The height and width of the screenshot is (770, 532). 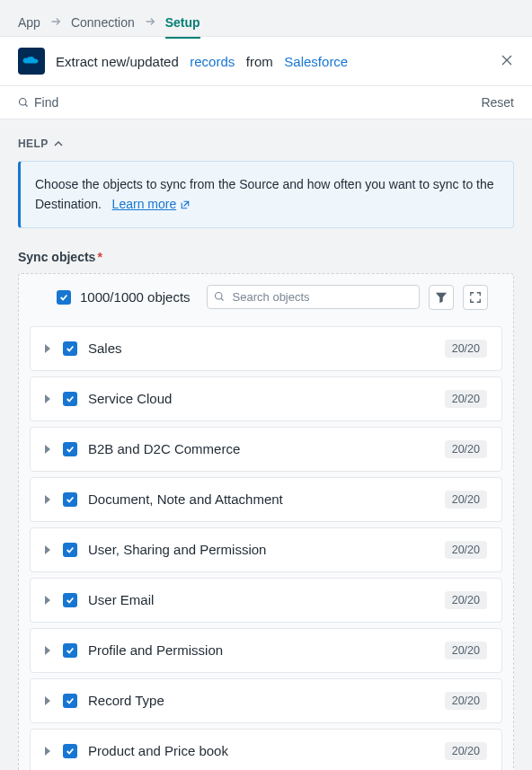 I want to click on breadcrumb: App Connection Setup, so click(x=266, y=18).